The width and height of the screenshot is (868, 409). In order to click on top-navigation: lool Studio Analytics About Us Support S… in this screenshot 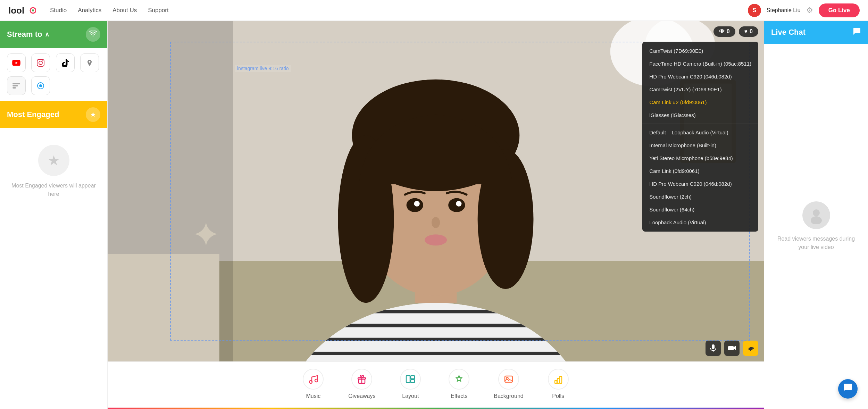, I will do `click(434, 10)`.